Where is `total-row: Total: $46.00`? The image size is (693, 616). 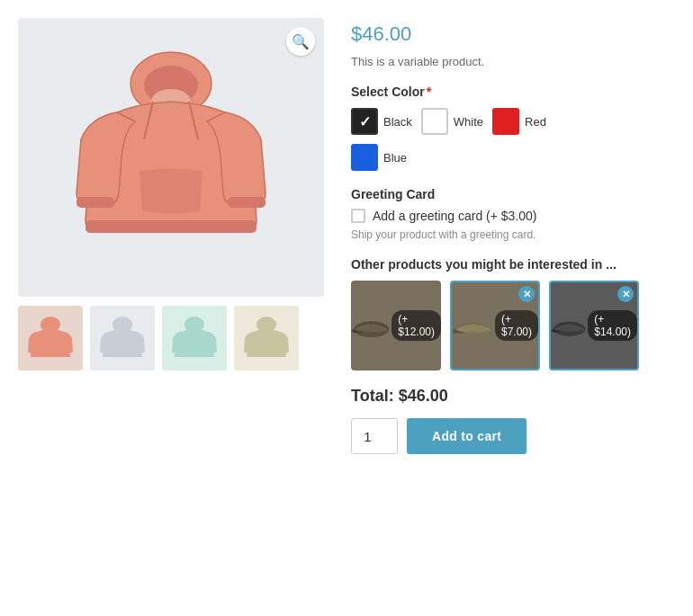 total-row: Total: $46.00 is located at coordinates (513, 396).